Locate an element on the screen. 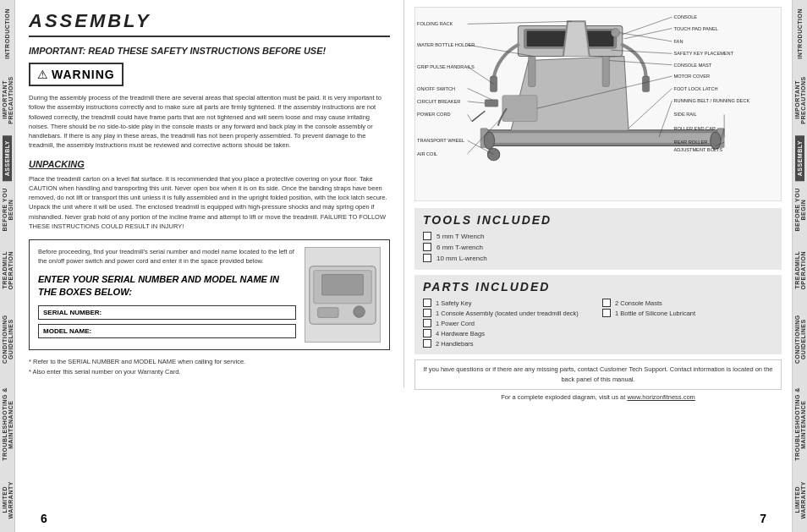 Image resolution: width=807 pixels, height=532 pixels. tool-item-1: 5 mm T Wrench is located at coordinates (598, 236).